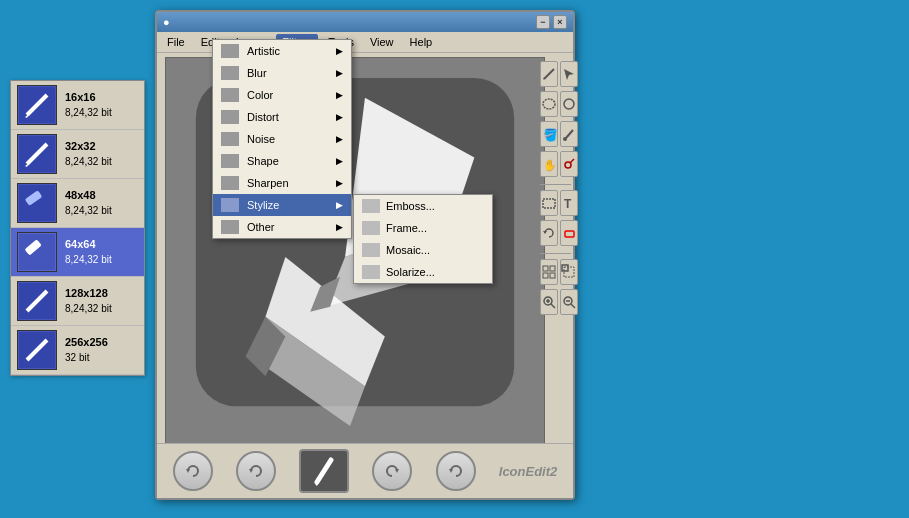 This screenshot has height=518, width=909. I want to click on filters-dropdown: Artistic ▶ Blur ▶ Color ▶ Distort ▶, so click(282, 139).